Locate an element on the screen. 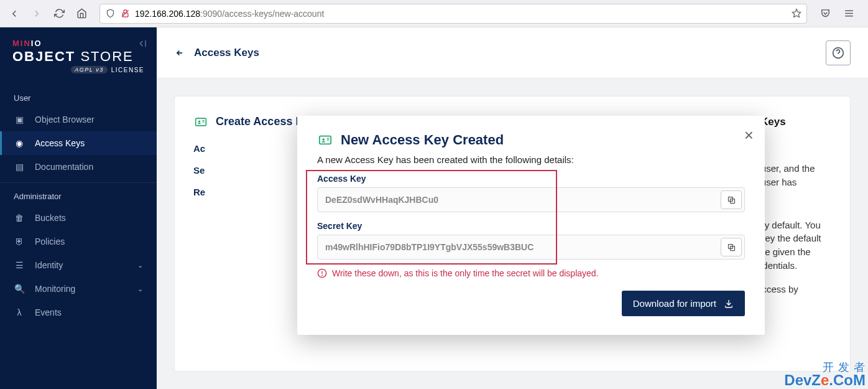 The image size is (868, 389). secret-key-field: Secret Key m49wRlhHIFio79D8bTP1I9YTgbVJX… is located at coordinates (531, 240).